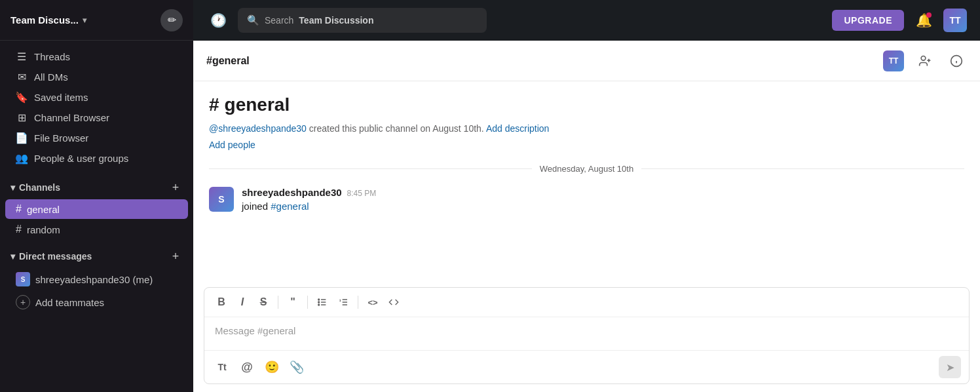  What do you see at coordinates (925, 61) in the screenshot?
I see `channel-actions: TT` at bounding box center [925, 61].